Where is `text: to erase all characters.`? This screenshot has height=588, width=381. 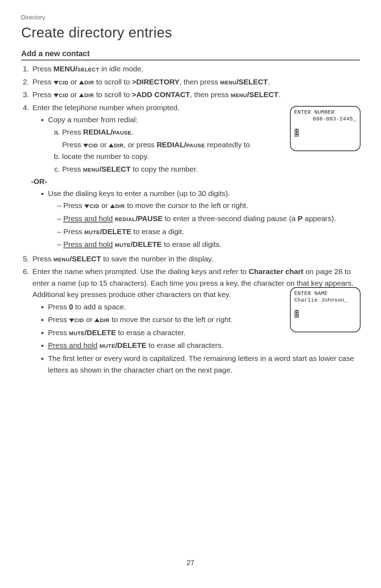 text: to erase all characters. is located at coordinates (185, 345).